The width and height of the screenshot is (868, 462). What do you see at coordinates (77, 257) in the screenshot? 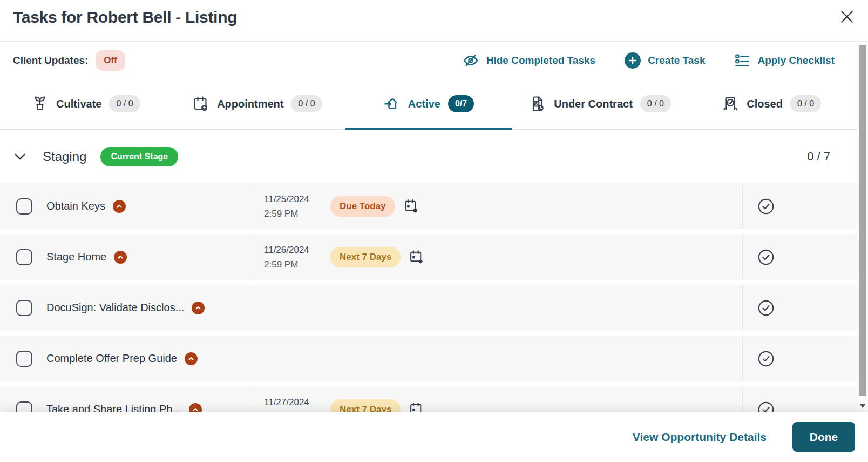
I see `task-title: Stage Home` at bounding box center [77, 257].